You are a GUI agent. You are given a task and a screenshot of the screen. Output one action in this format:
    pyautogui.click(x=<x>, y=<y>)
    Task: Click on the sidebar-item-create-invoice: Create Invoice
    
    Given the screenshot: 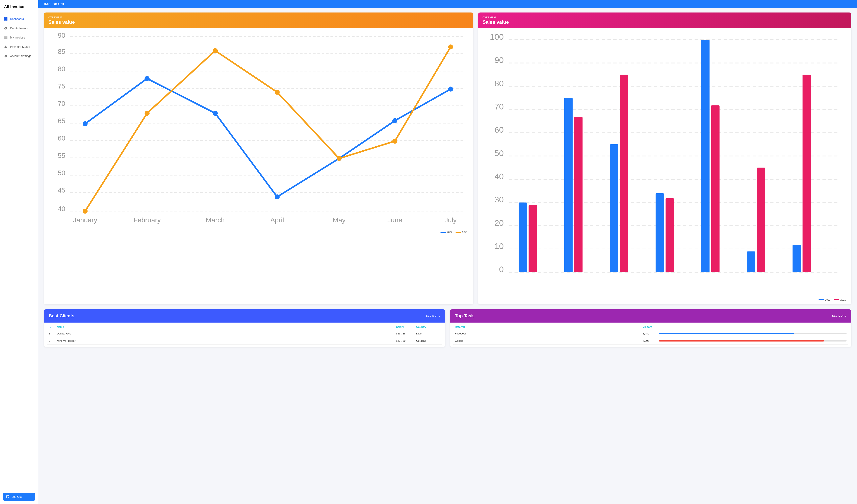 What is the action you would take?
    pyautogui.click(x=19, y=28)
    